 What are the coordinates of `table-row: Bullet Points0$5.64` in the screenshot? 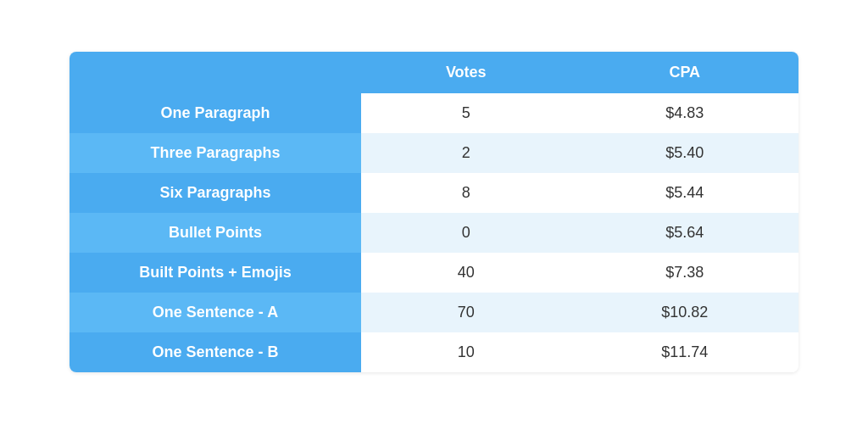 It's located at (434, 232).